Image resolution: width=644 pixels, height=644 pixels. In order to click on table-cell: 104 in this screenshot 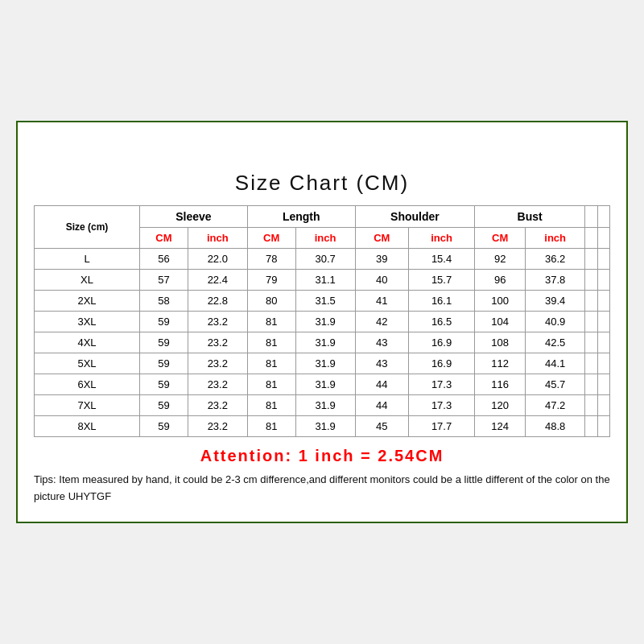, I will do `click(501, 322)`.